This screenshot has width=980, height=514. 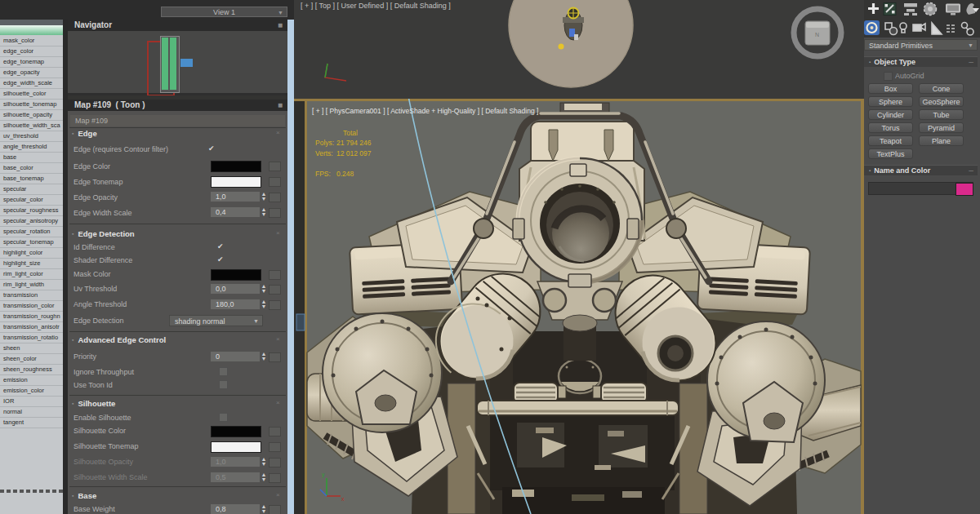 I want to click on svg-text: 21 794 246, so click(x=354, y=143).